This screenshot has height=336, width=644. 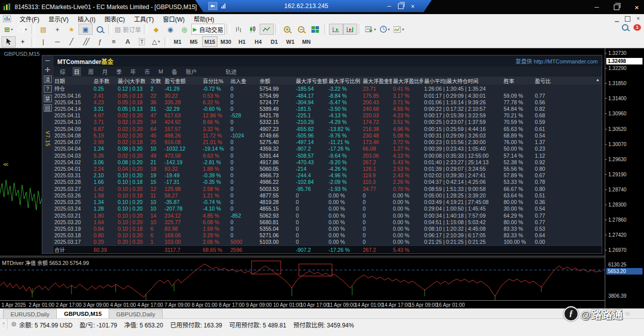 What do you see at coordinates (9, 29) in the screenshot?
I see `new-chart-button: ⊞▾` at bounding box center [9, 29].